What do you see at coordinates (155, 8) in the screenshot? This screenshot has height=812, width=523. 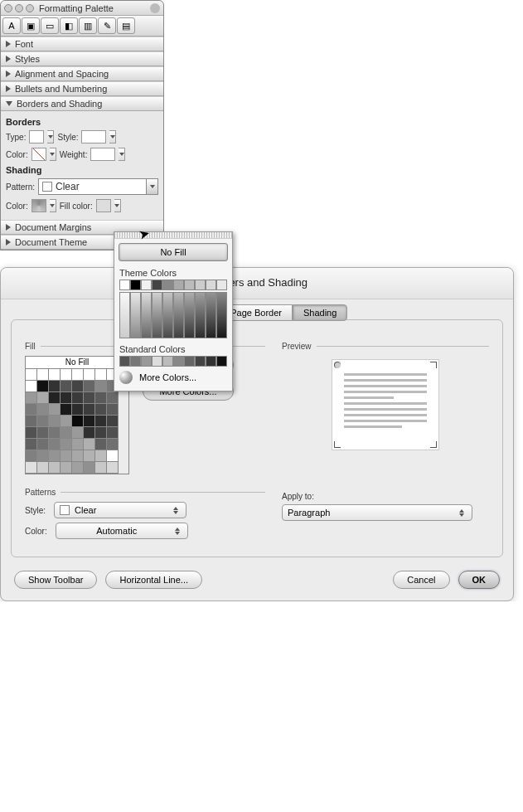 I see `gear-icon` at bounding box center [155, 8].